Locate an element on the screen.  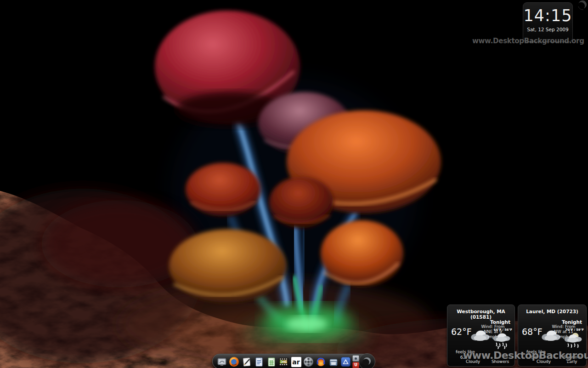
weather-location: Westborough, MA (01581) is located at coordinates (481, 314).